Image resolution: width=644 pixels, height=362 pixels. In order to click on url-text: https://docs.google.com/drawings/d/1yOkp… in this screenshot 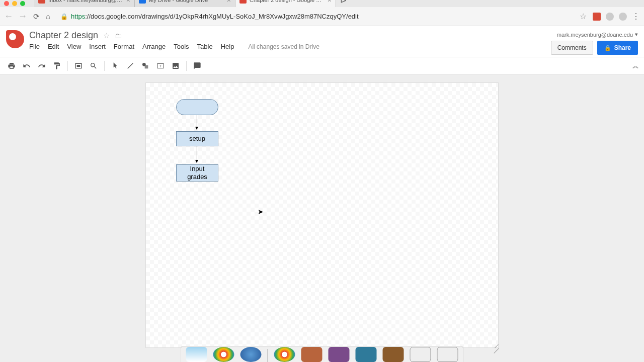, I will do `click(215, 16)`.